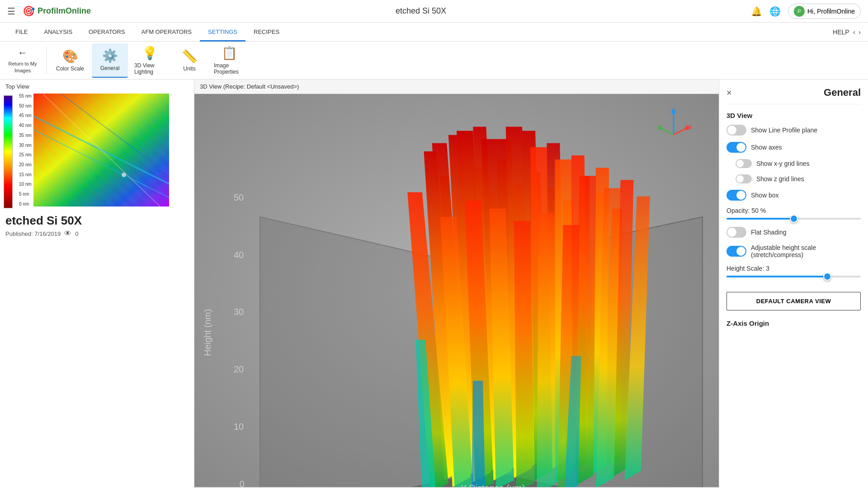 This screenshot has width=868, height=488. Describe the element at coordinates (230, 53) in the screenshot. I see `image-properties-icon: 📋` at that location.